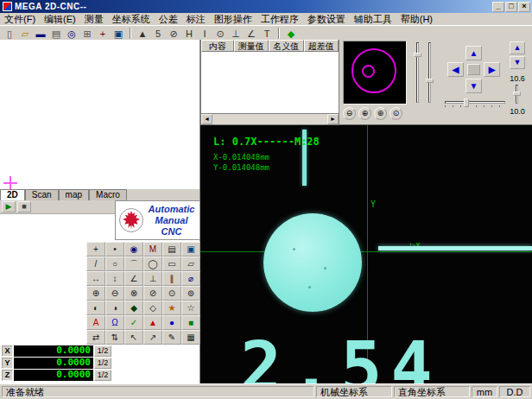 The height and width of the screenshot is (399, 532). Describe the element at coordinates (196, 19) in the screenshot. I see `menu-item: 标注` at that location.